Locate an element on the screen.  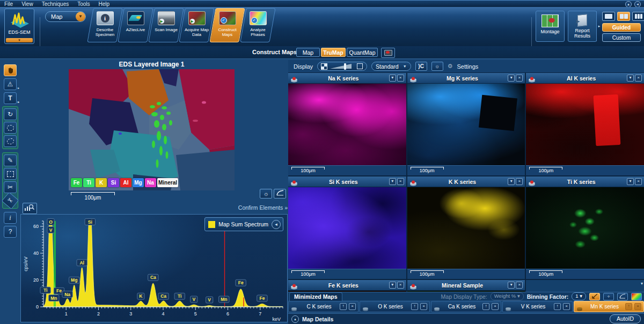
custom-mode-button: Custom is located at coordinates (621, 38).